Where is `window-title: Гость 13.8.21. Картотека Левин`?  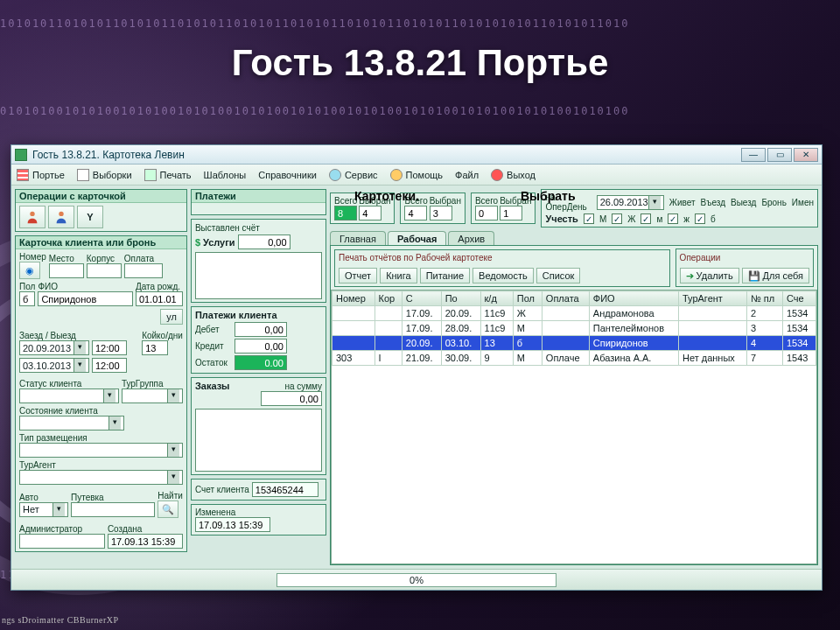
window-title: Гость 13.8.21. Картотека Левин is located at coordinates (108, 155).